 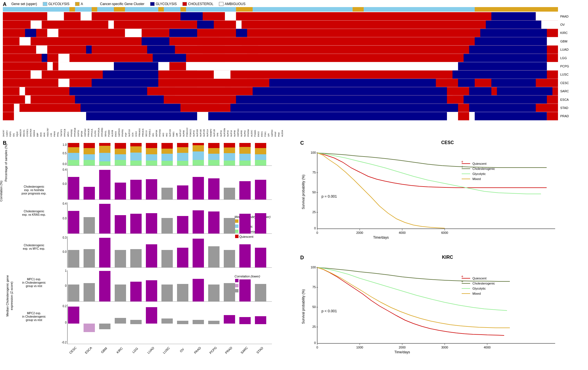 What do you see at coordinates (480, 164) in the screenshot?
I see `svg-text: Quiescent` at bounding box center [480, 164].